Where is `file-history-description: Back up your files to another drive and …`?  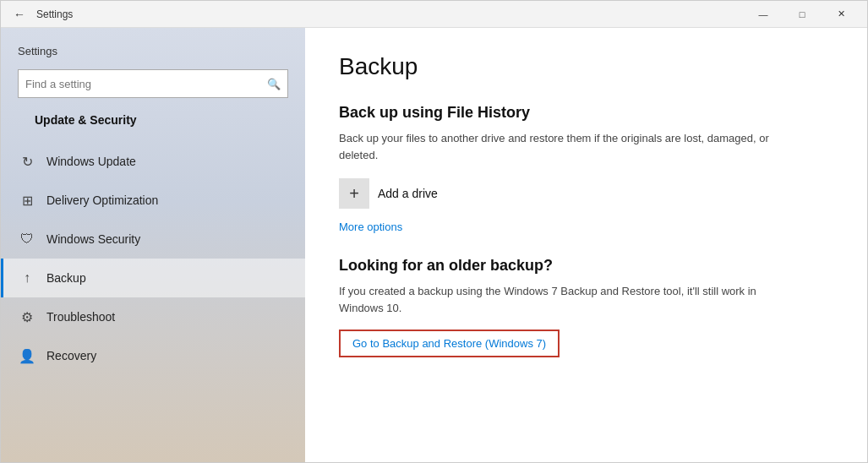
file-history-description: Back up your files to another drive and … is located at coordinates (559, 147).